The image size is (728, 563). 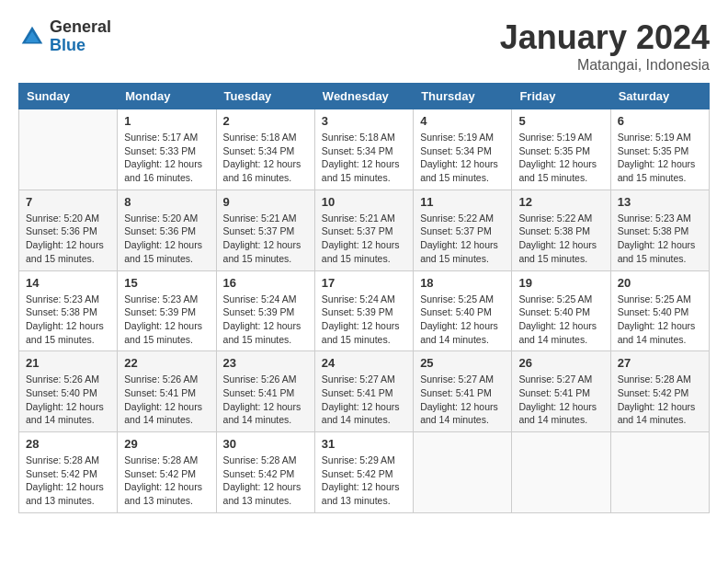 I want to click on day-number: 7, so click(x=68, y=202).